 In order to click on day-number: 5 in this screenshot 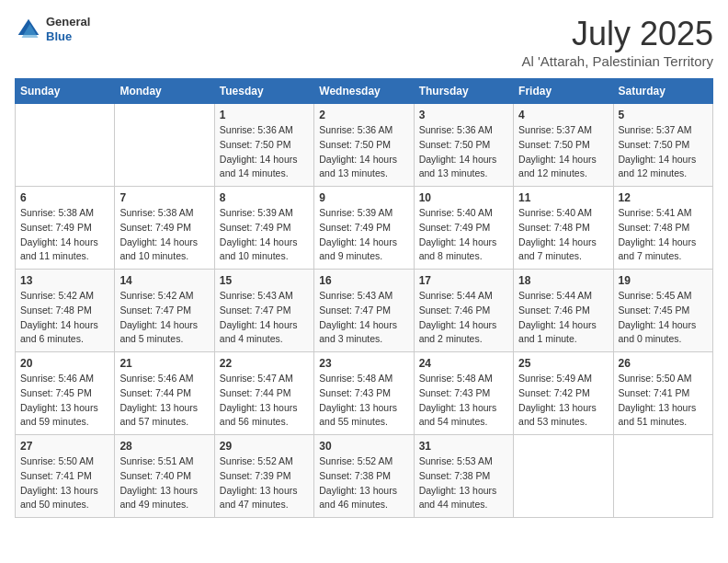, I will do `click(664, 115)`.